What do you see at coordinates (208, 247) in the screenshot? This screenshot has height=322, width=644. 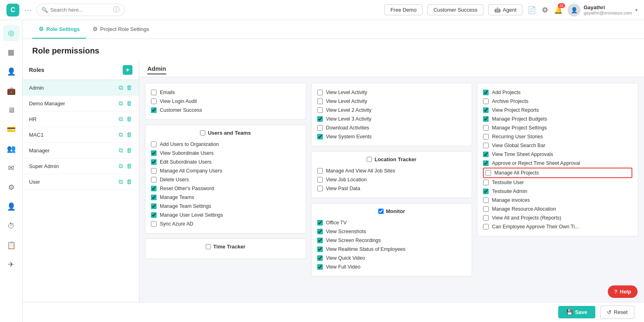 I see `checkbox-time-tracker-all` at bounding box center [208, 247].